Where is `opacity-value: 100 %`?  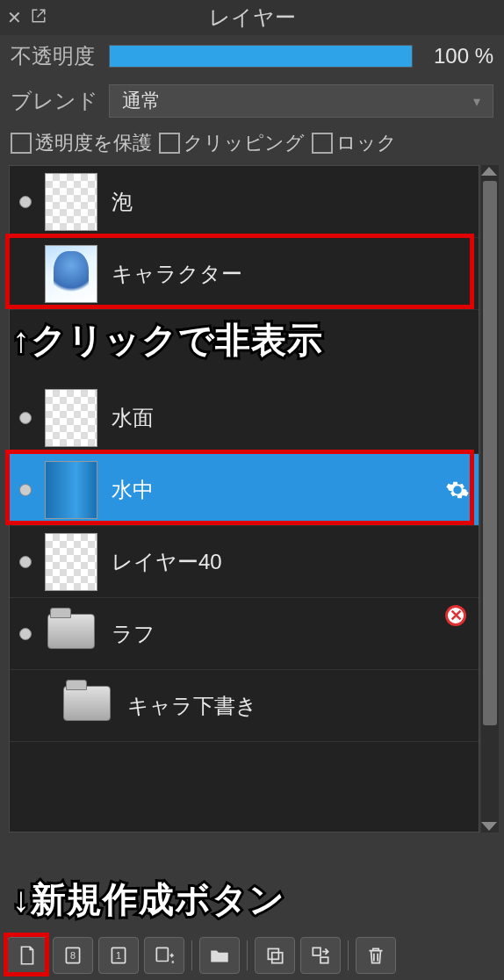
opacity-value: 100 % is located at coordinates (458, 56).